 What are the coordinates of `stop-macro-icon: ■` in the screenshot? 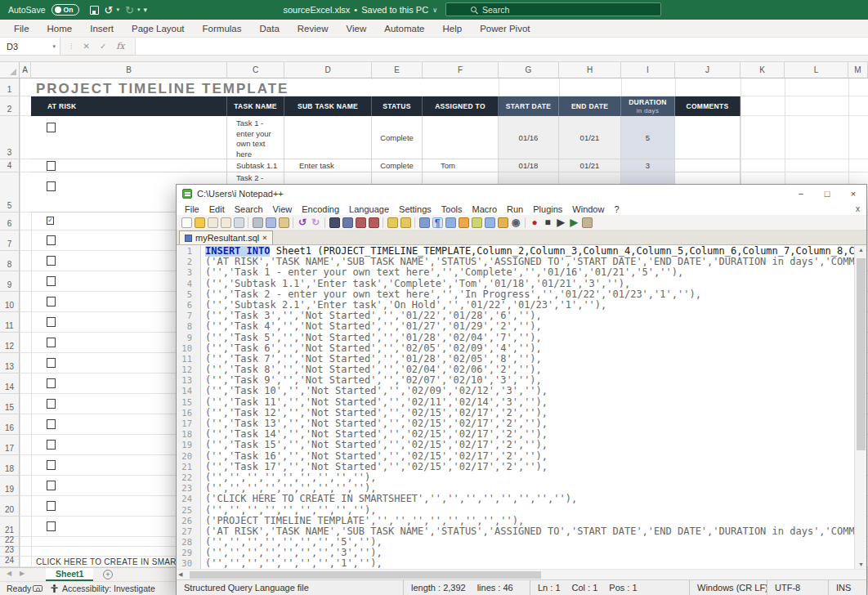 It's located at (548, 222).